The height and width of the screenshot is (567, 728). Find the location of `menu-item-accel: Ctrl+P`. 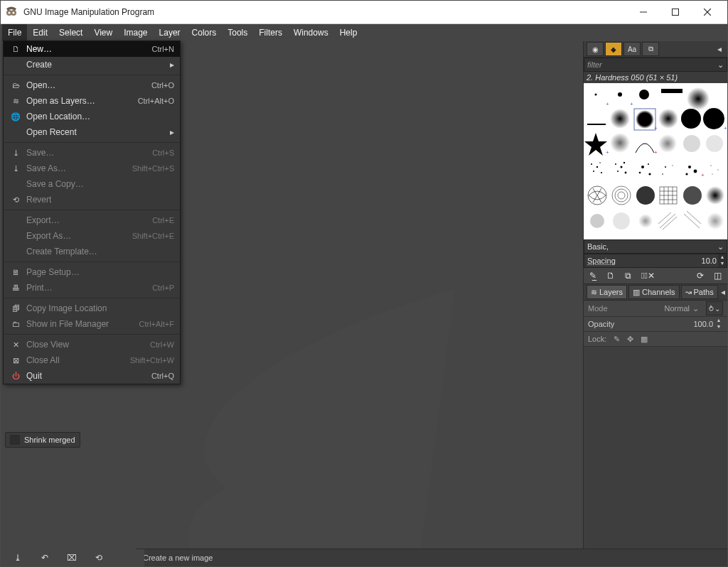

menu-item-accel: Ctrl+P is located at coordinates (164, 288).